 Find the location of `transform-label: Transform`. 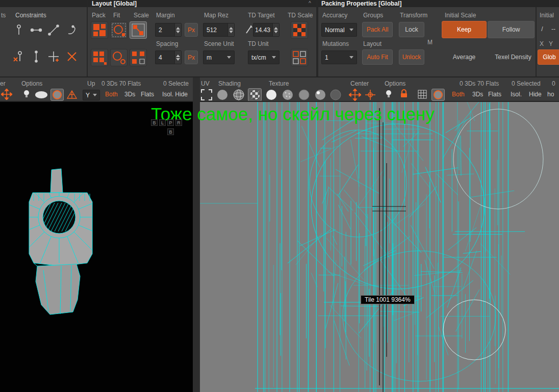

transform-label: Transform is located at coordinates (414, 15).